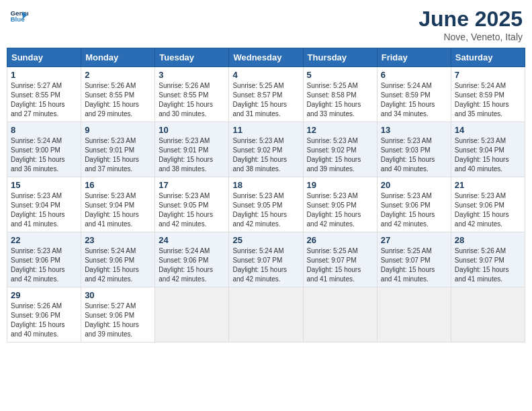  What do you see at coordinates (192, 75) in the screenshot?
I see `day-number: 3` at bounding box center [192, 75].